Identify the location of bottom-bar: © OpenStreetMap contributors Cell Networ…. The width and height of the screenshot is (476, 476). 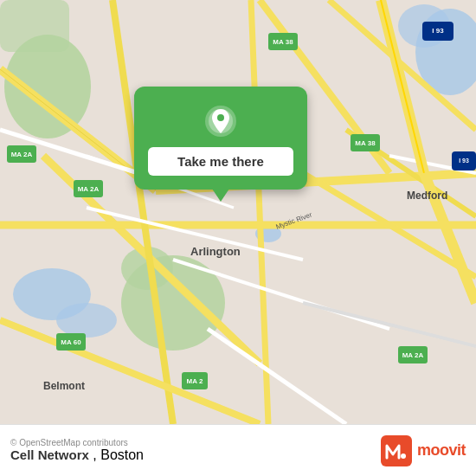
(238, 450).